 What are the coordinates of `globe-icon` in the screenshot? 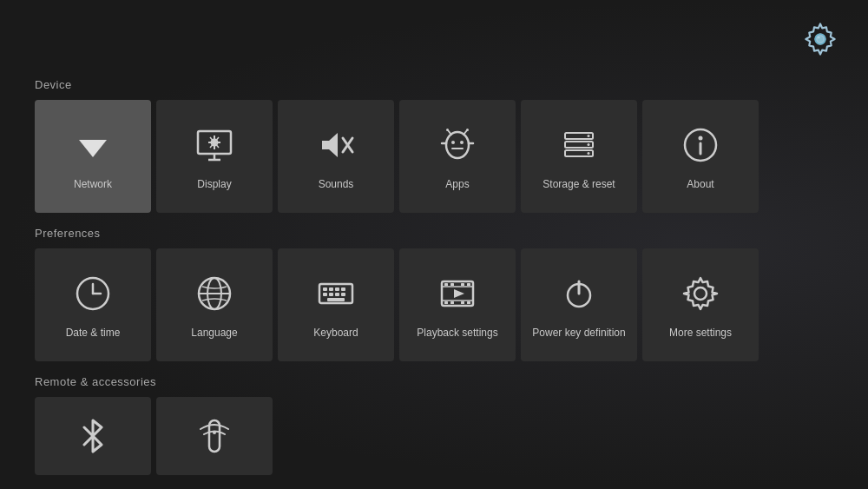 It's located at (214, 294).